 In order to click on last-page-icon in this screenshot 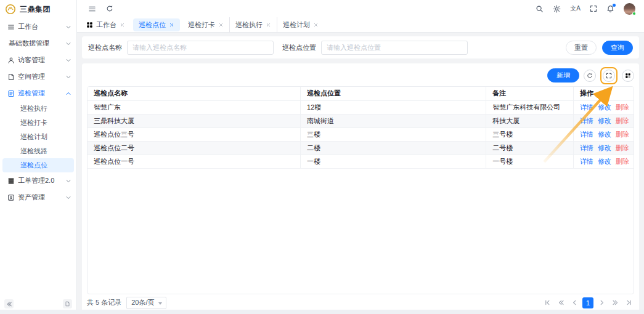, I will do `click(629, 303)`.